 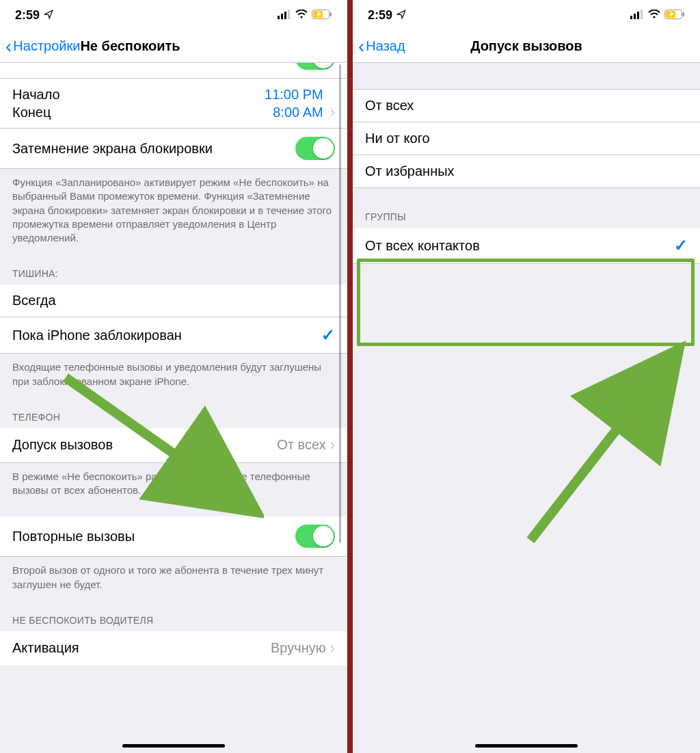 What do you see at coordinates (350, 376) in the screenshot?
I see `screenshot-divider` at bounding box center [350, 376].